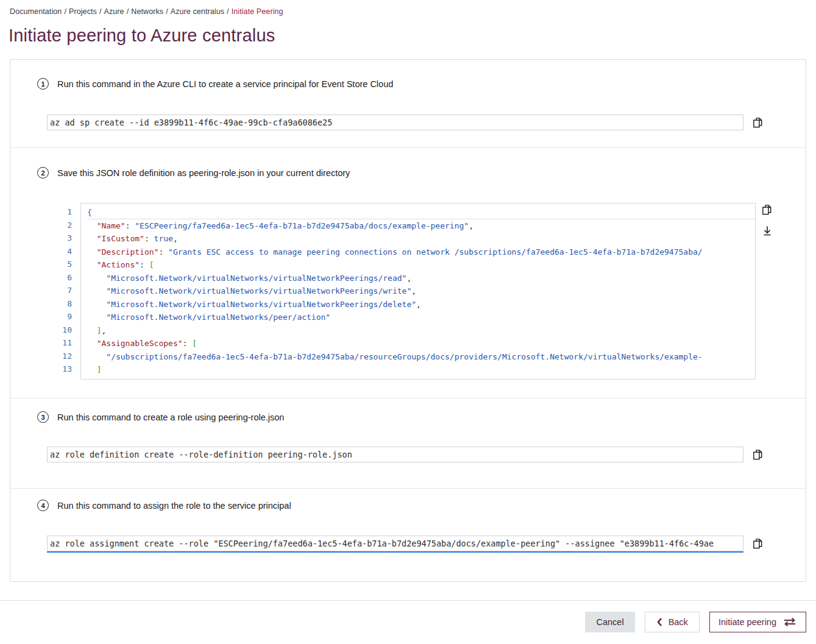  What do you see at coordinates (406, 455) in the screenshot?
I see `step-3-command-row` at bounding box center [406, 455].